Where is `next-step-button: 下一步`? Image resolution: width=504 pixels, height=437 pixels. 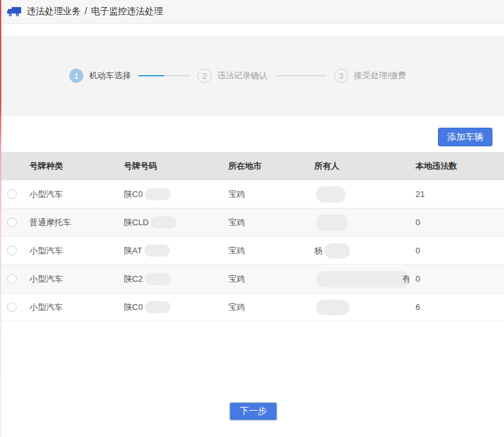 next-step-button: 下一步 is located at coordinates (253, 411).